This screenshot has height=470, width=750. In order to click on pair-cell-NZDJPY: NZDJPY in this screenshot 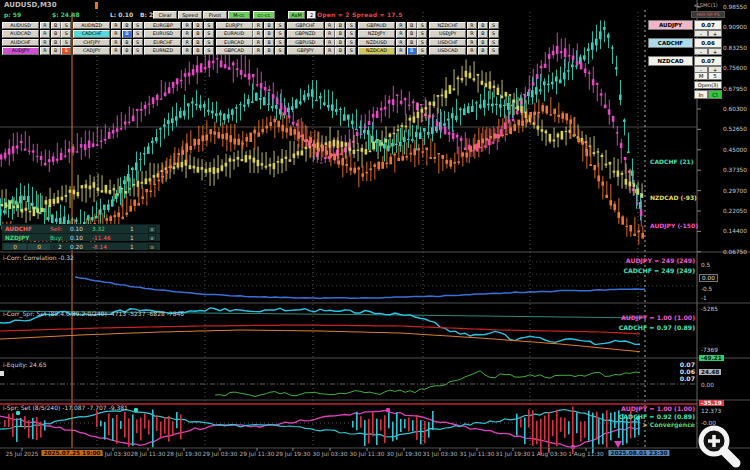, I will do `click(376, 34)`.